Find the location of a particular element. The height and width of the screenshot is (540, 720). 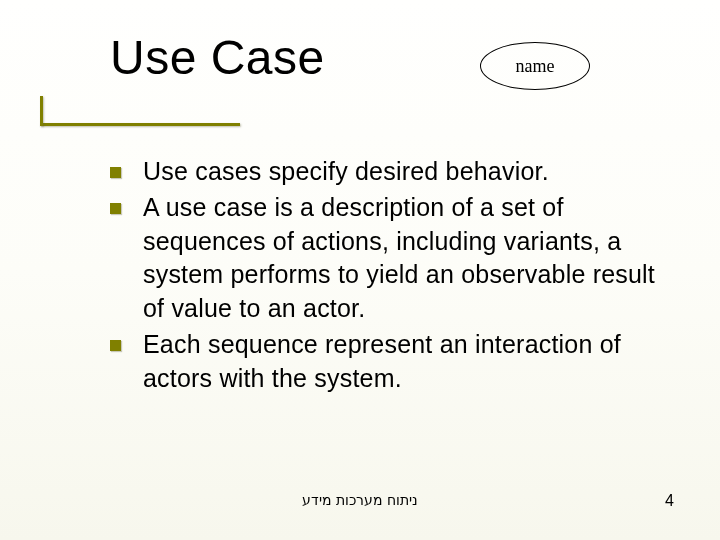

footer: ניתוח מערכות מידע 4 is located at coordinates (360, 504).